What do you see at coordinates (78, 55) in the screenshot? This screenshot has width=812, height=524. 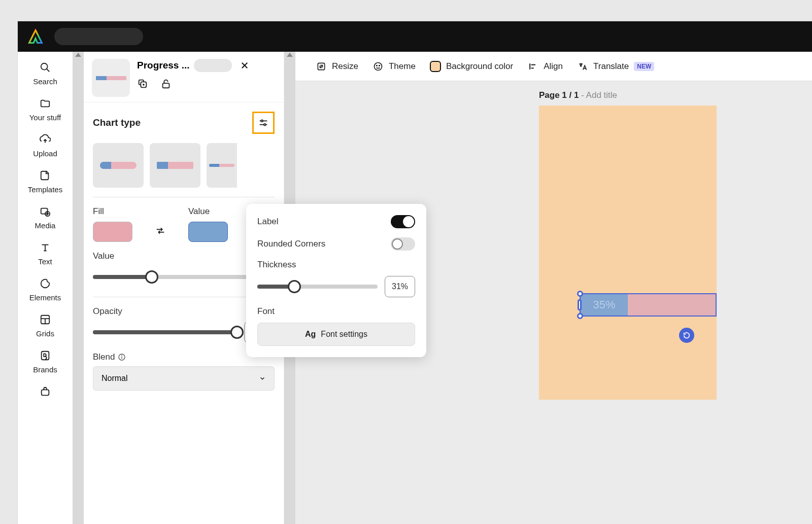 I see `scroll-up-icon` at bounding box center [78, 55].